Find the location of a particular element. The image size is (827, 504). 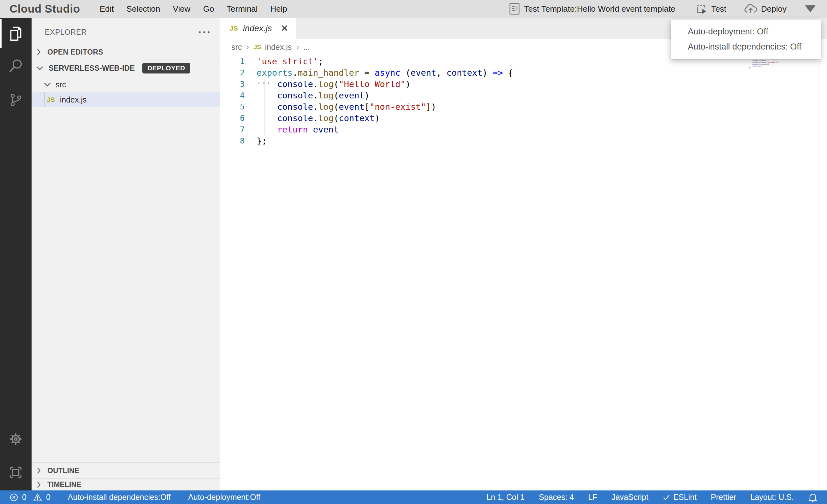

breadcrumb-more: ... is located at coordinates (307, 47).